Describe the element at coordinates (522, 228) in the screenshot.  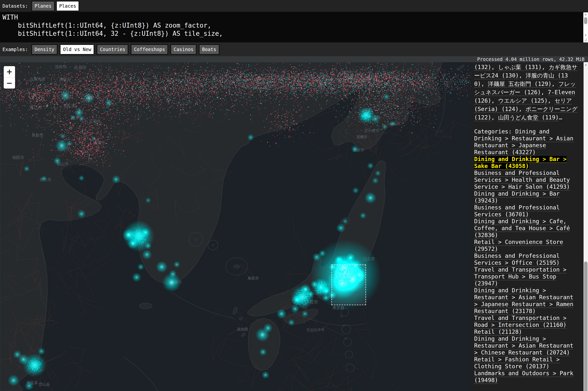
I see `category-link: Dining and Drinking > Cafe, Coffee, and …` at that location.